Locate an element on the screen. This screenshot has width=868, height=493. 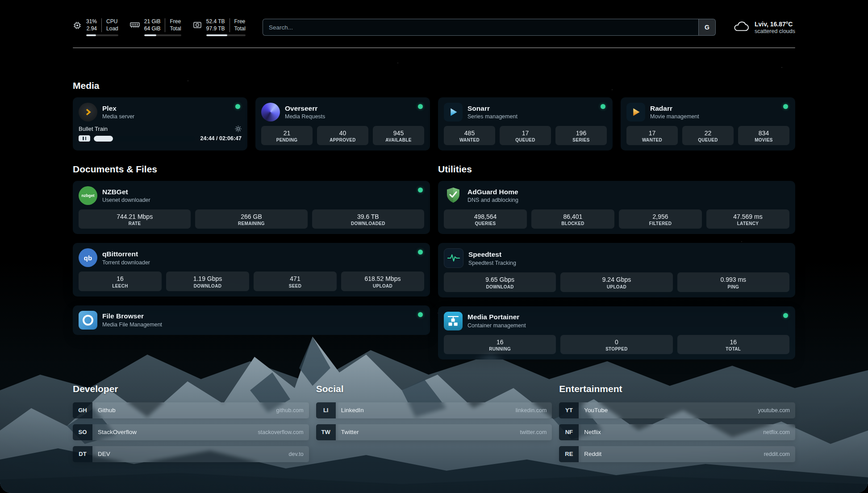
stat-box: 2,956 FILTERED is located at coordinates (660, 219).